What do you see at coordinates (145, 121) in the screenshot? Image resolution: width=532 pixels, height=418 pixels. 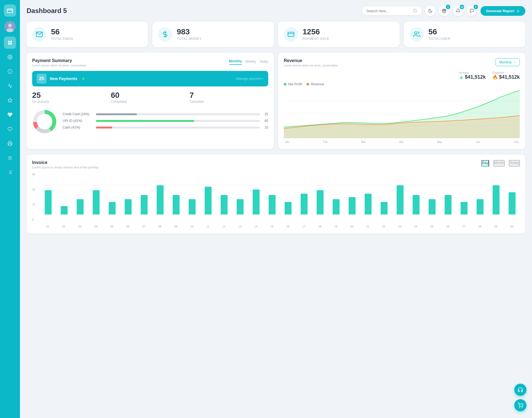 I see `upi-bar-fill` at bounding box center [145, 121].